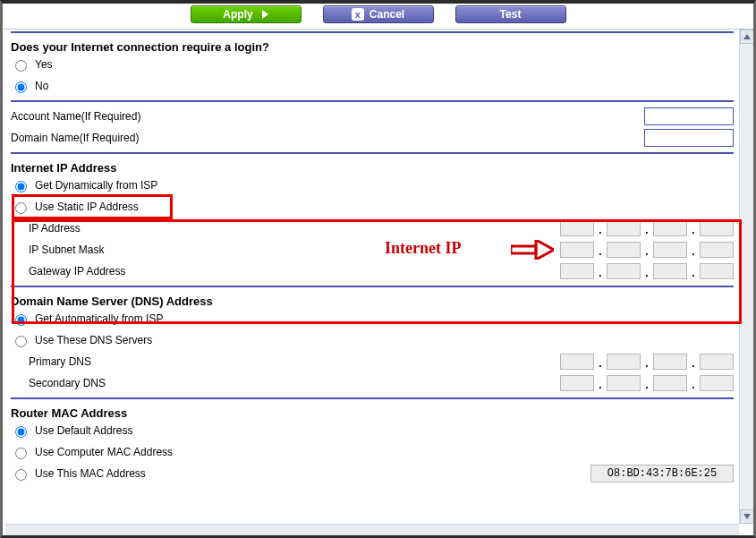  Describe the element at coordinates (372, 452) in the screenshot. I see `mac-computer-row: Use Computer MAC Address` at that location.